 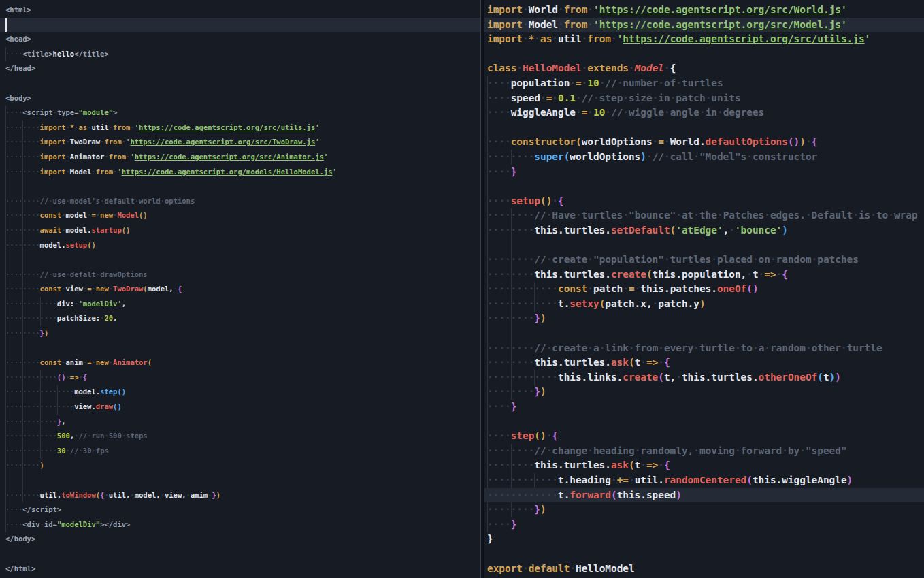 I want to click on code-line: export·default·HelloModel, so click(x=704, y=569).